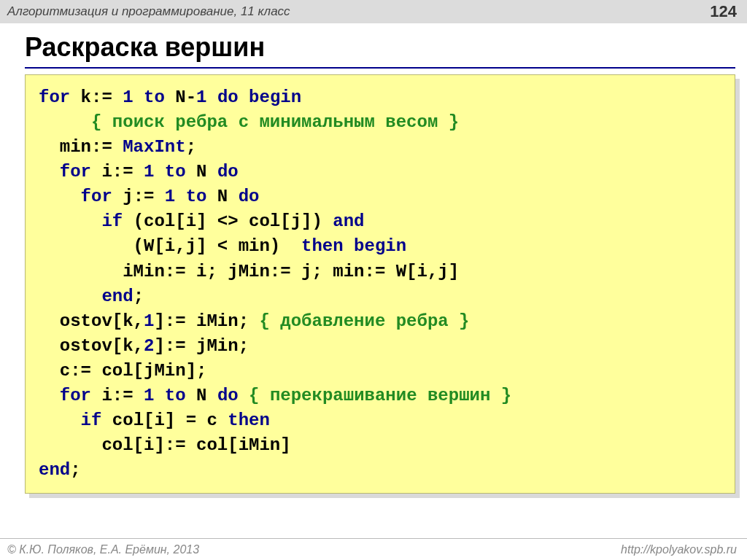  Describe the element at coordinates (139, 197) in the screenshot. I see `code-text: j:=` at that location.